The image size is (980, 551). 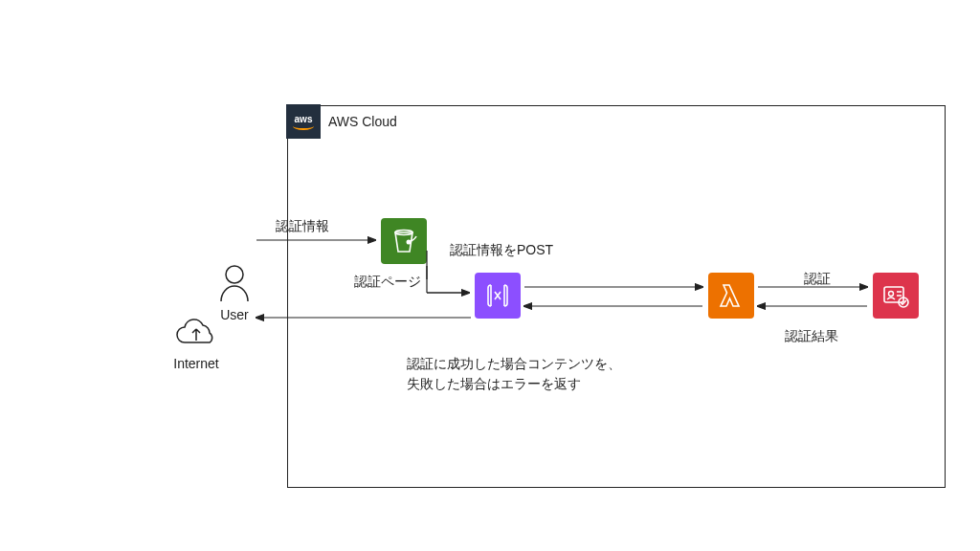 I want to click on credentials-label: 認証情報, so click(x=302, y=227).